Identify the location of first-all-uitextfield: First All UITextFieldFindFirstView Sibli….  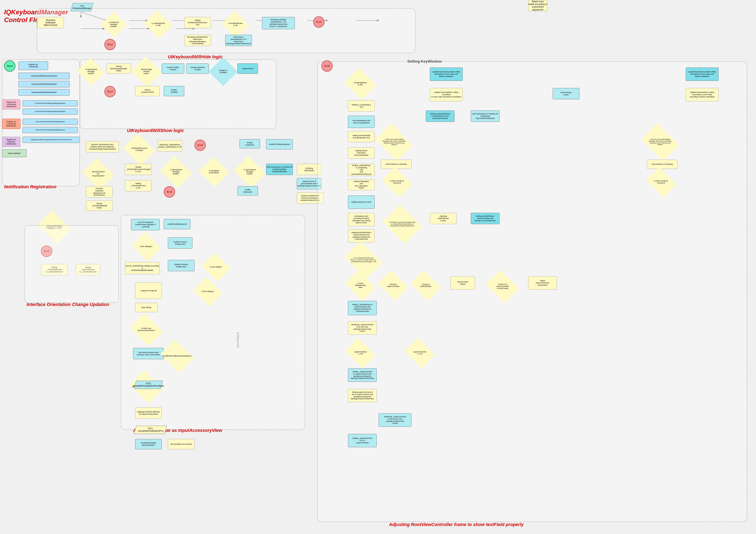
(146, 225).